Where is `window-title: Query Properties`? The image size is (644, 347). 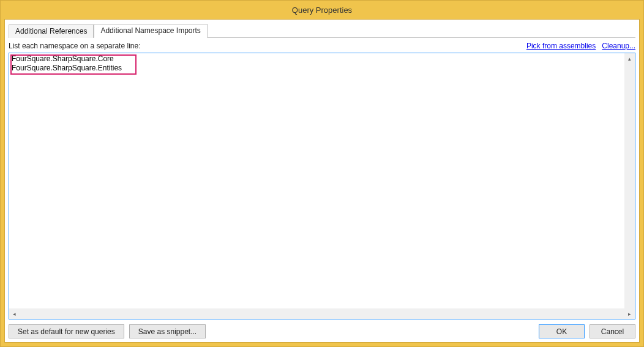
window-title: Query Properties is located at coordinates (322, 10).